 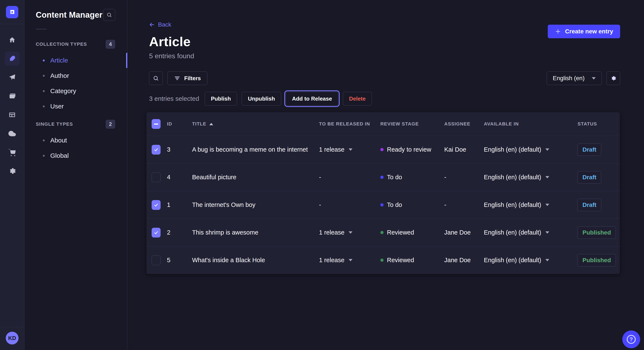 What do you see at coordinates (574, 78) in the screenshot?
I see `locale-select: English (en)` at bounding box center [574, 78].